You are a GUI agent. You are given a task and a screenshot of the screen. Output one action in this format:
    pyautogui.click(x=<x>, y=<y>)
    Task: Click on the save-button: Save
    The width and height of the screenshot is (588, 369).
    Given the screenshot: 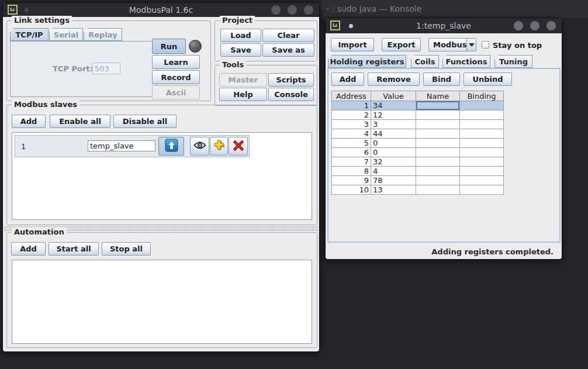 What is the action you would take?
    pyautogui.click(x=241, y=50)
    